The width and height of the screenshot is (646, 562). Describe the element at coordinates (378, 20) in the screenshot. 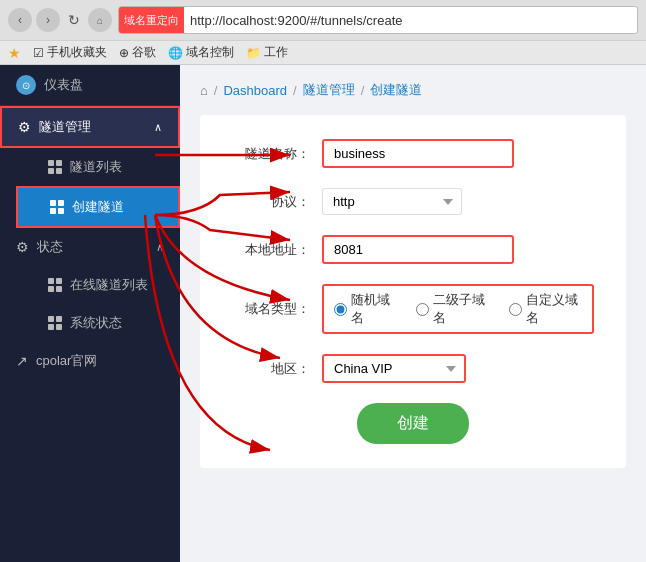

I see `address-bar-wrapper: 域名重定向` at that location.